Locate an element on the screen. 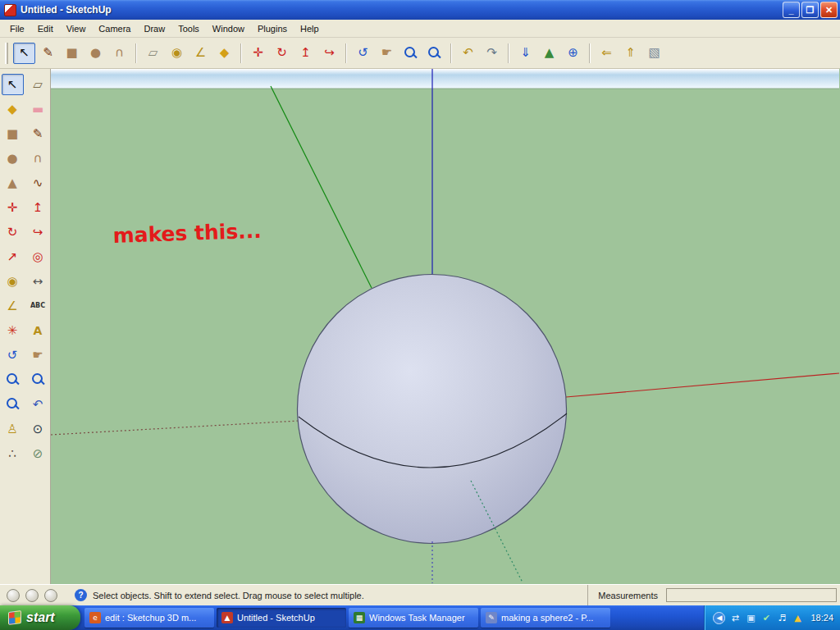  look-around-tool: ⊙ is located at coordinates (38, 429).